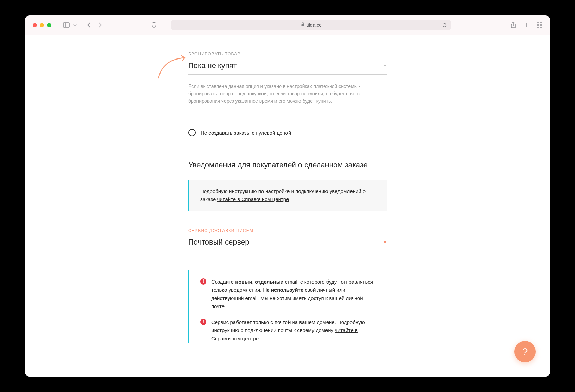 The height and width of the screenshot is (392, 575). Describe the element at coordinates (311, 25) in the screenshot. I see `address-bar: tilda.cc` at that location.